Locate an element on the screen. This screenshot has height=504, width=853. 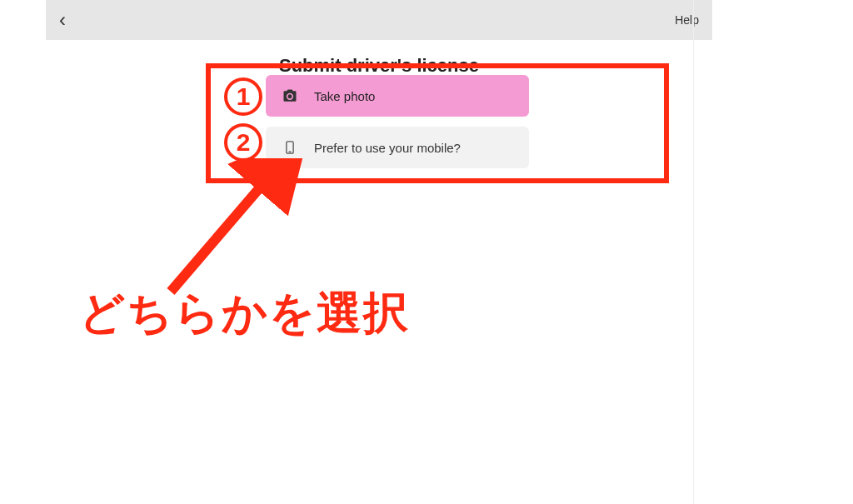
header-bar: ‹ Help is located at coordinates (379, 20).